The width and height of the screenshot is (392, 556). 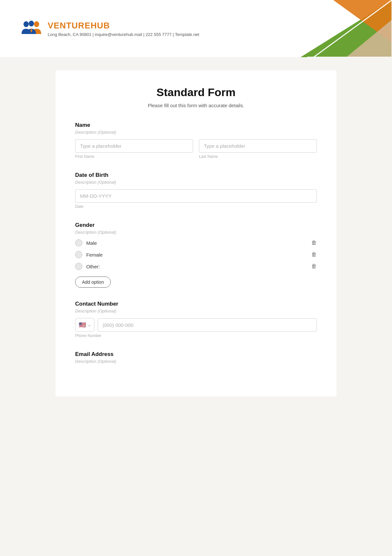 I want to click on dob-sublabel: Date, so click(x=196, y=207).